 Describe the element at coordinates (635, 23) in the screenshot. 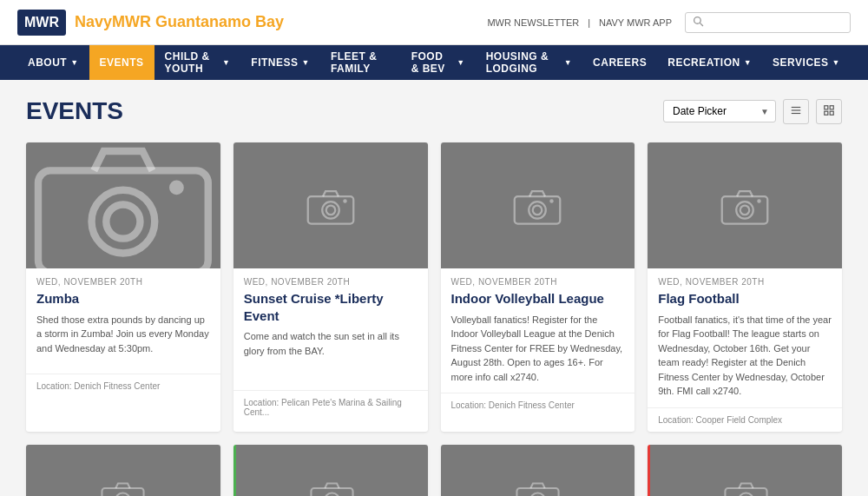

I see `app-link: NAVY MWR APP` at that location.